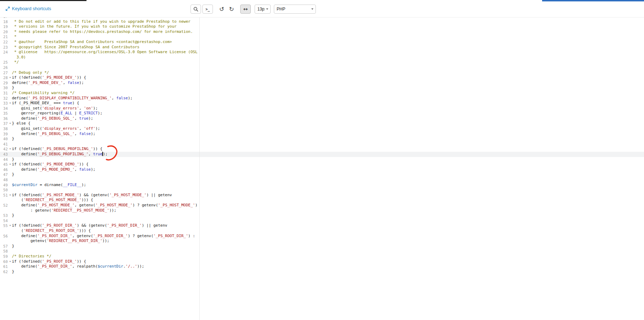 The width and height of the screenshot is (644, 320). Describe the element at coordinates (57, 113) in the screenshot. I see `code-text: @error_reporting(E_ALL | E_STRICT);` at that location.